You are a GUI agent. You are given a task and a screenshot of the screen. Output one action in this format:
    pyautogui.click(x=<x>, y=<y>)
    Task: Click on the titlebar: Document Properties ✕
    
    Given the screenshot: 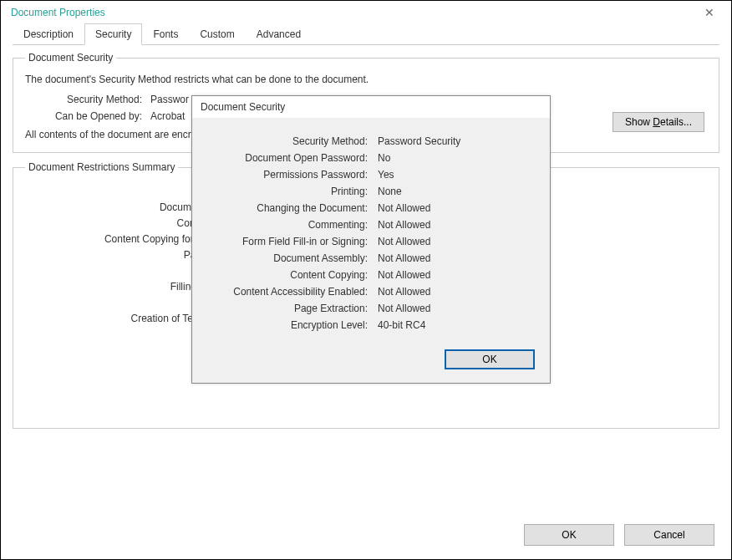 What is the action you would take?
    pyautogui.click(x=366, y=12)
    